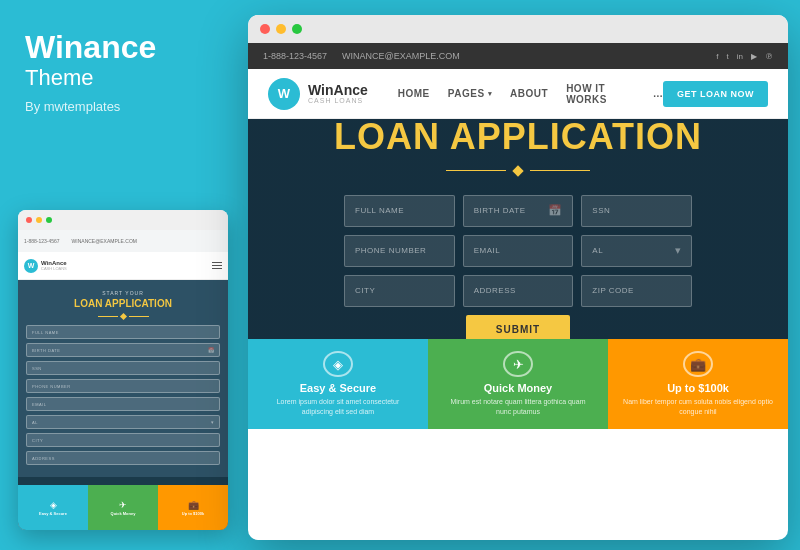 The height and width of the screenshot is (550, 800). I want to click on submit-row: SUBMIT, so click(518, 327).